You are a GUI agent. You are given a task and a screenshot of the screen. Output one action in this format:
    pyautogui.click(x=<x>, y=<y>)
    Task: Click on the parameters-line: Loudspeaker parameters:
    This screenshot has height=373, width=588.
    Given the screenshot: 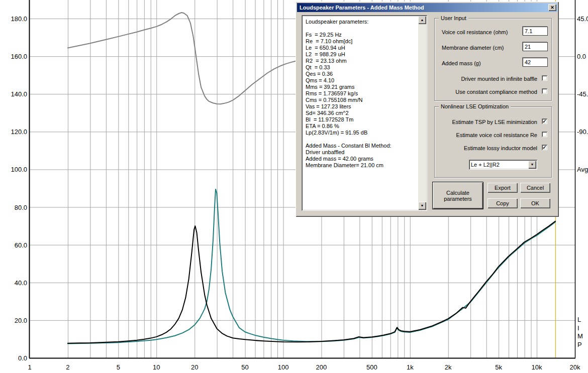 What is the action you would take?
    pyautogui.click(x=361, y=22)
    